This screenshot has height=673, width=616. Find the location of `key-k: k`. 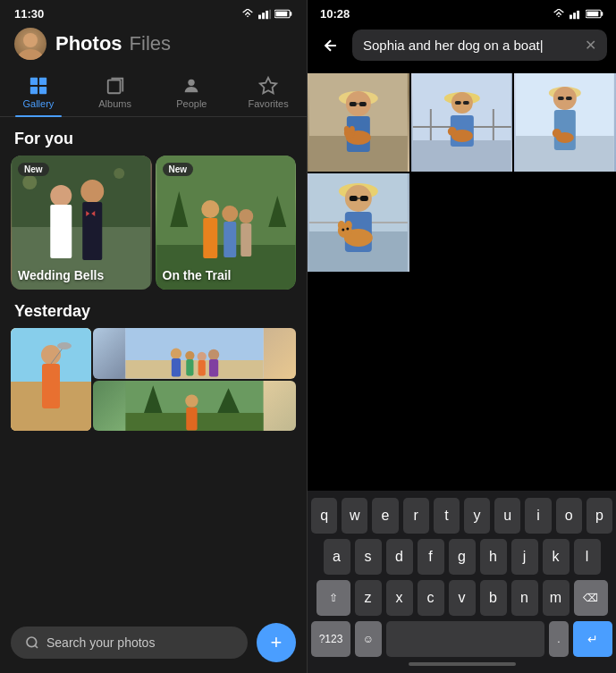

key-k: k is located at coordinates (556, 557).